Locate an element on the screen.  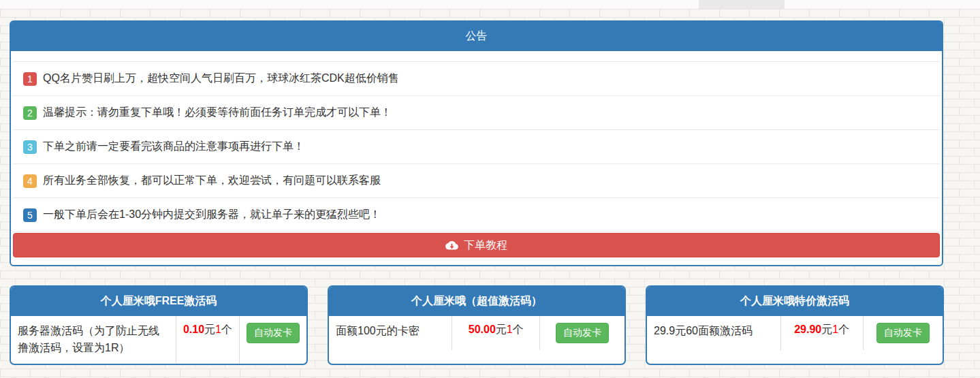
notice-number-badge: 2 is located at coordinates (30, 113).